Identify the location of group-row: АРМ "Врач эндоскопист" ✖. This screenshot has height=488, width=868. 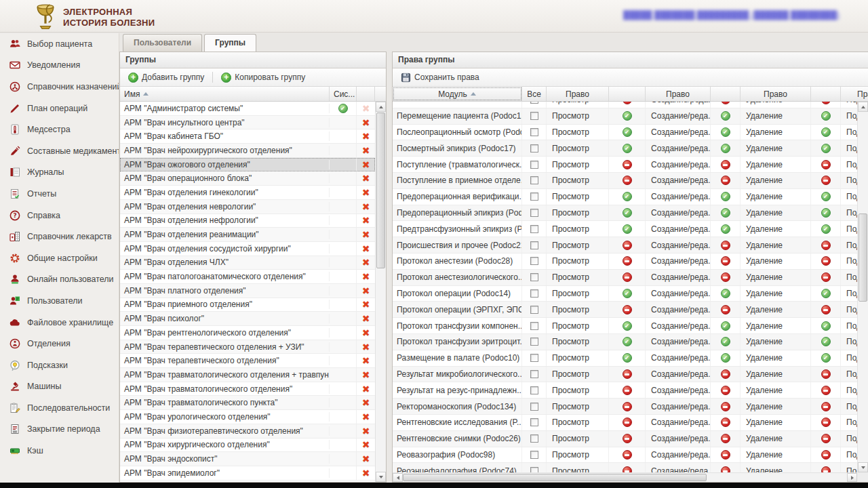
(248, 460).